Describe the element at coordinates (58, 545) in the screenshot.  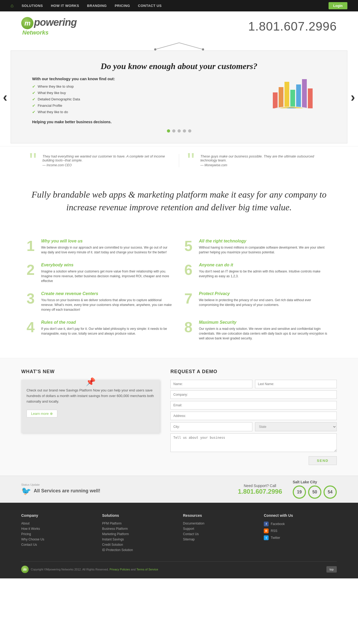
I see `footer-contact-us: Contact Us` at that location.